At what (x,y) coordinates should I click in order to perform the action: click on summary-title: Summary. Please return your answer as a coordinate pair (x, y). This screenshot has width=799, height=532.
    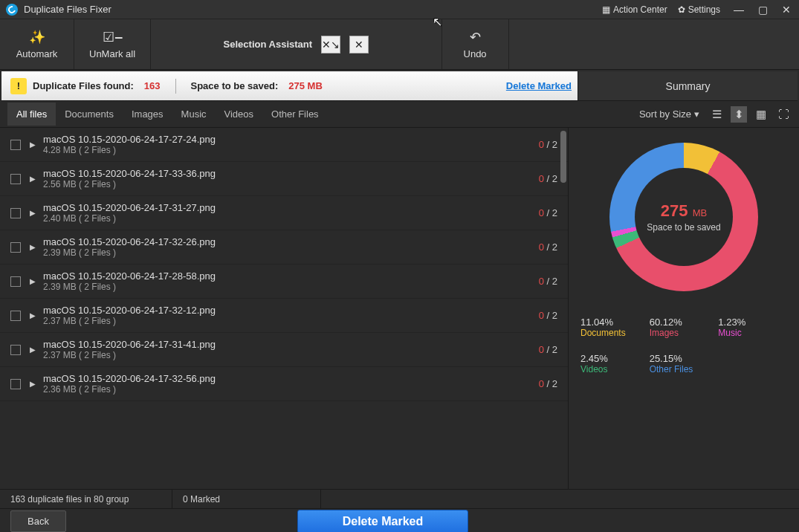
    Looking at the image, I should click on (688, 86).